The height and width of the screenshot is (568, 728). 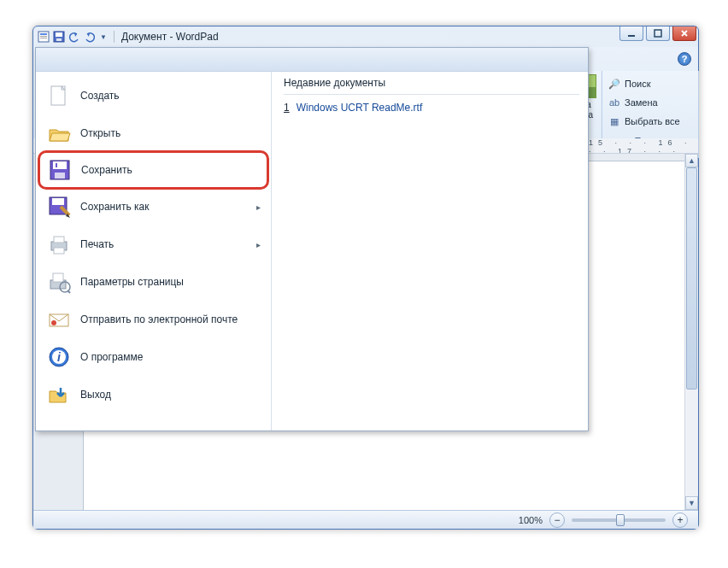 I want to click on page-setup-icon, so click(x=59, y=282).